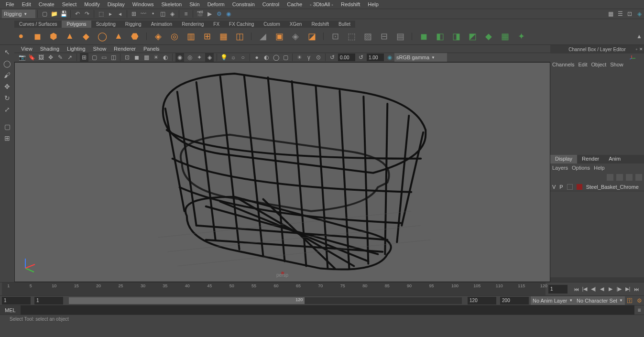 This screenshot has width=644, height=337. I want to click on poly-pipe-icon: ⬣, so click(135, 36).